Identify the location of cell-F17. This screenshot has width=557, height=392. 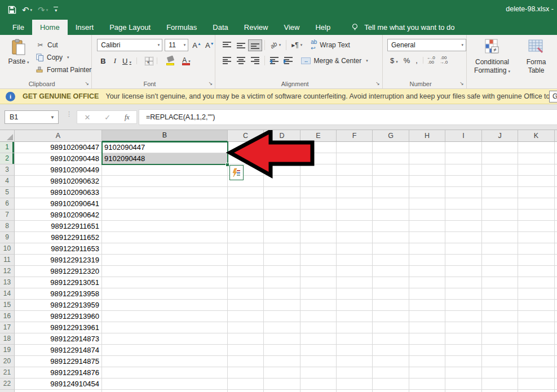
(355, 328).